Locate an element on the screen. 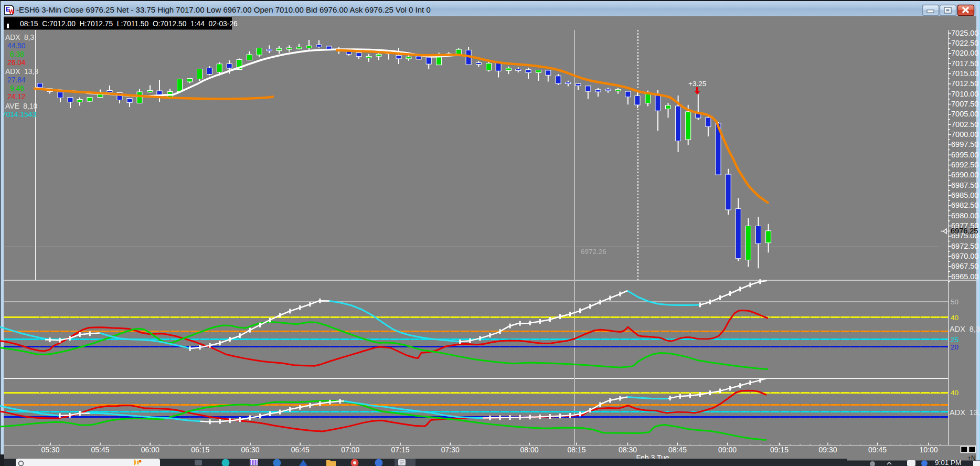  svg-text: 50 is located at coordinates (955, 302).